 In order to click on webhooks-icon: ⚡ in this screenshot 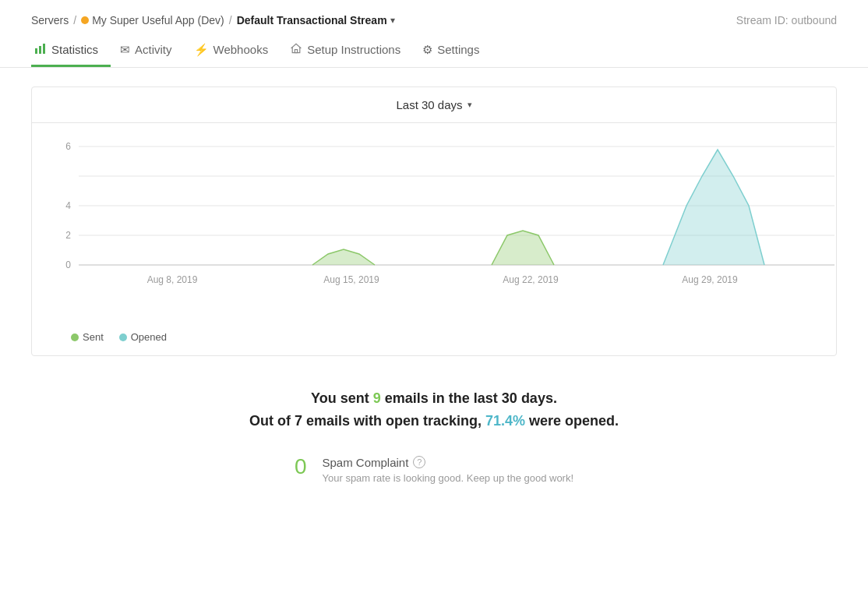, I will do `click(201, 50)`.